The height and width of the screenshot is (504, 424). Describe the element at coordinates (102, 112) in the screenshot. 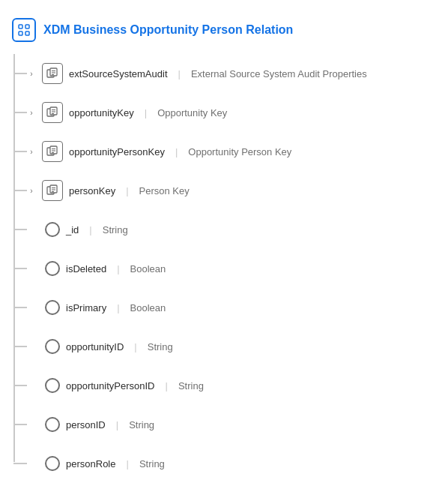

I see `field-name: opportunityKey` at that location.